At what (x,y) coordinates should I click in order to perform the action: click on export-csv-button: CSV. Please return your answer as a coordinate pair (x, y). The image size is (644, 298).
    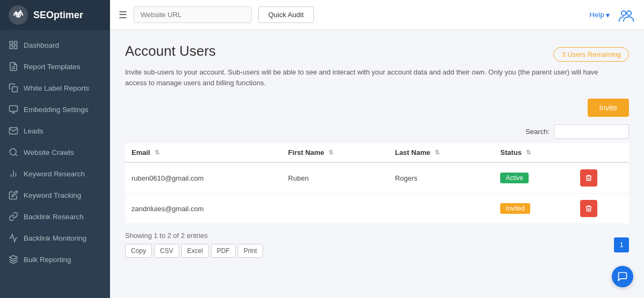
    Looking at the image, I should click on (166, 251).